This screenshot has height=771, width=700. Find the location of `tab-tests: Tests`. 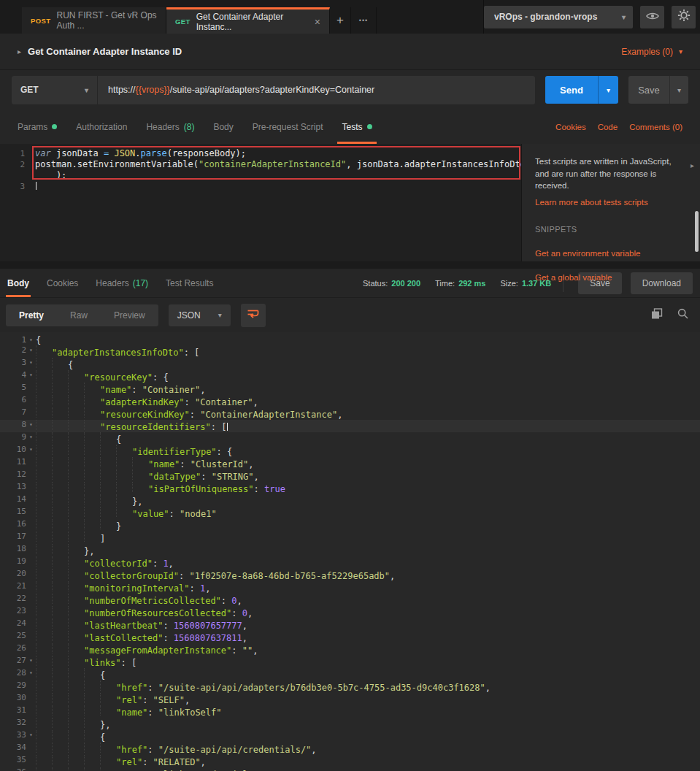

tab-tests: Tests is located at coordinates (356, 127).